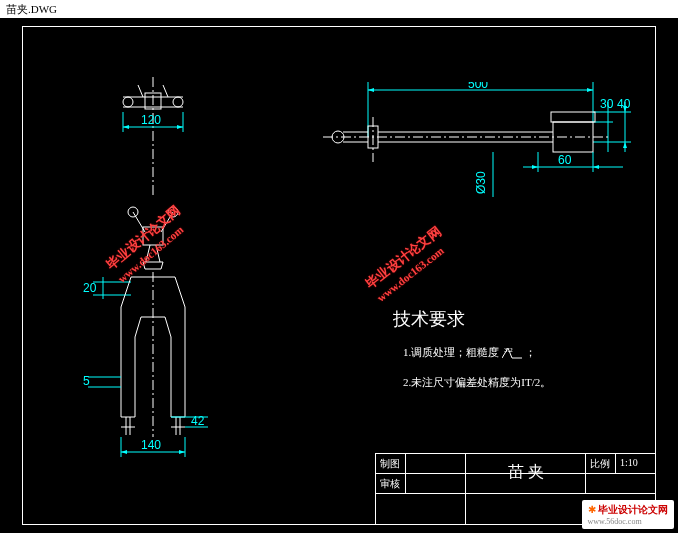 The height and width of the screenshot is (533, 678). I want to click on dim-120: 120, so click(153, 122).